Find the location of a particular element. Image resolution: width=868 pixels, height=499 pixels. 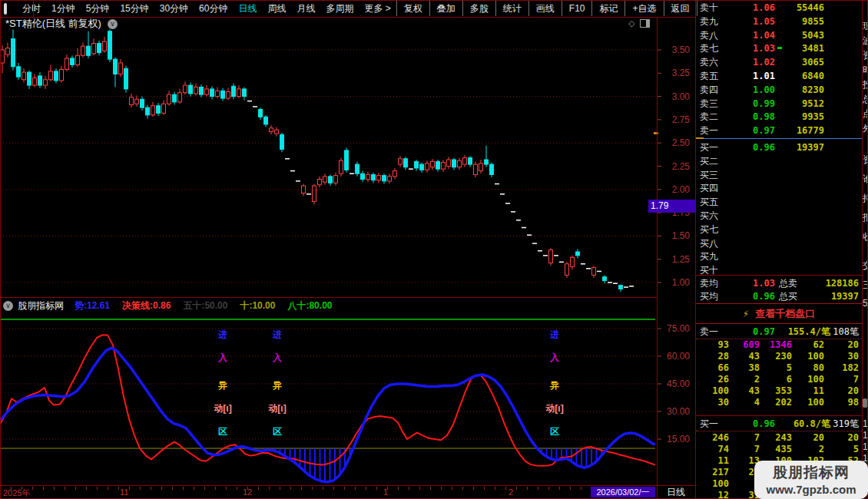

buy-level-买七: 买七 is located at coordinates (779, 230).